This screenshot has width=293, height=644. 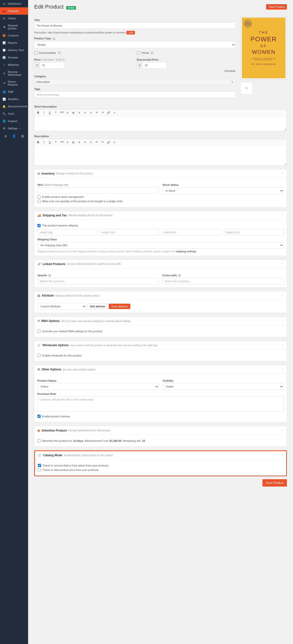 I want to click on permalink-url: http://used-books-marketplace.local/prod…, so click(x=87, y=32).